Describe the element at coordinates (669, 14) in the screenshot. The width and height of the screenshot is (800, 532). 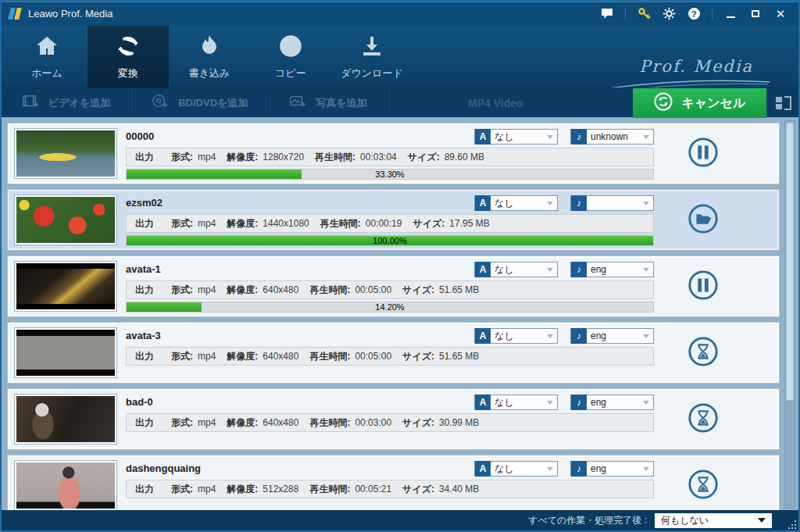
I see `settings-gear-icon` at that location.